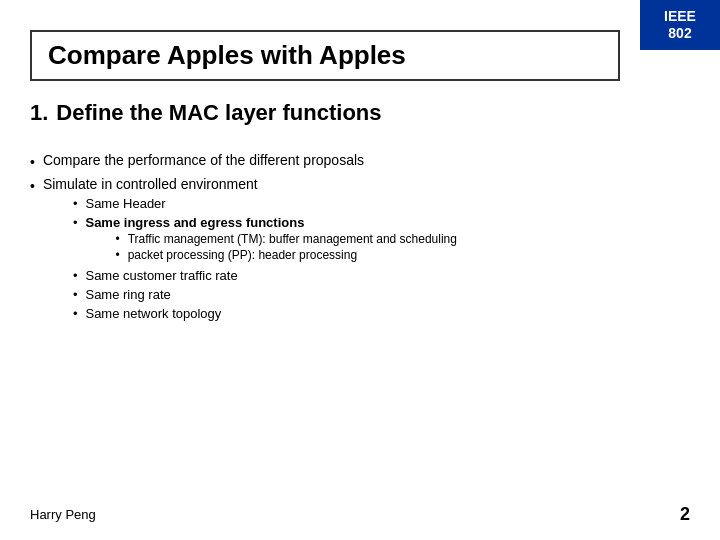  Describe the element at coordinates (286, 255) in the screenshot. I see `sub-sub-item-pp: • packet processing (PP): header process…` at that location.